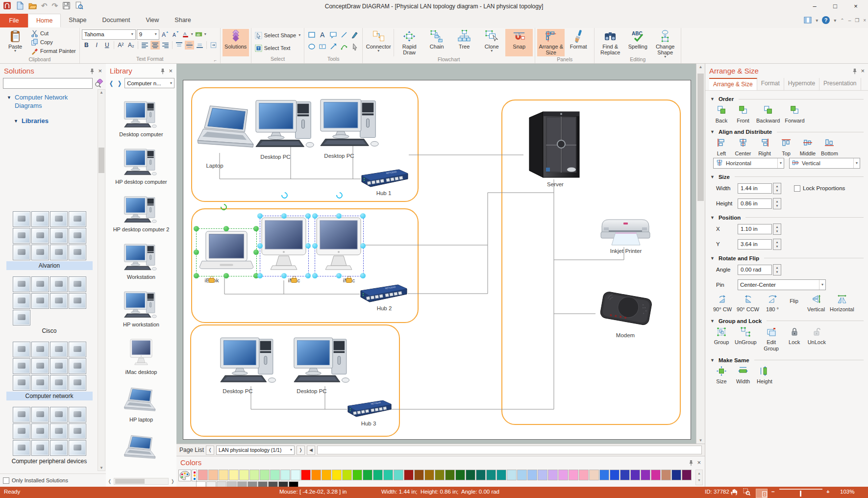 The image size is (868, 498). What do you see at coordinates (312, 47) in the screenshot?
I see `ellipse-tool-icon` at bounding box center [312, 47].